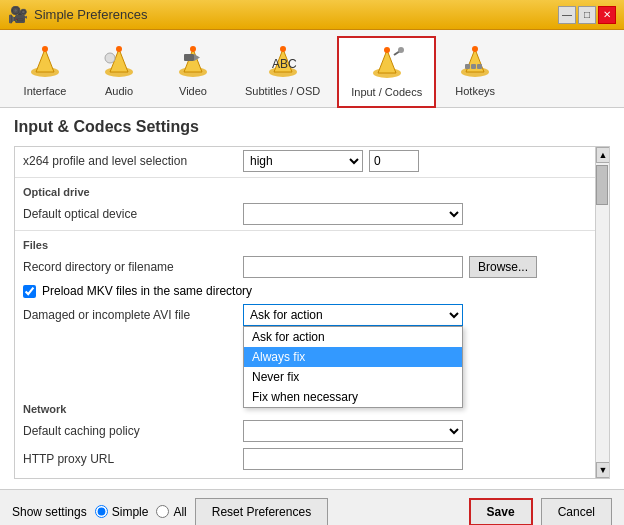  I want to click on window-title: Simple Preferences, so click(90, 14).